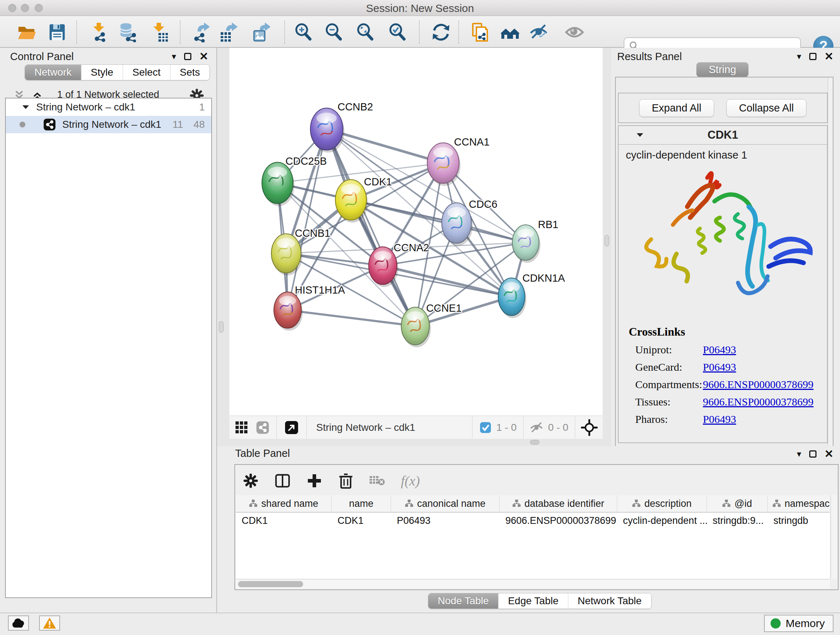 The height and width of the screenshot is (635, 840). What do you see at coordinates (287, 255) in the screenshot?
I see `graph-node-ccnb1` at bounding box center [287, 255].